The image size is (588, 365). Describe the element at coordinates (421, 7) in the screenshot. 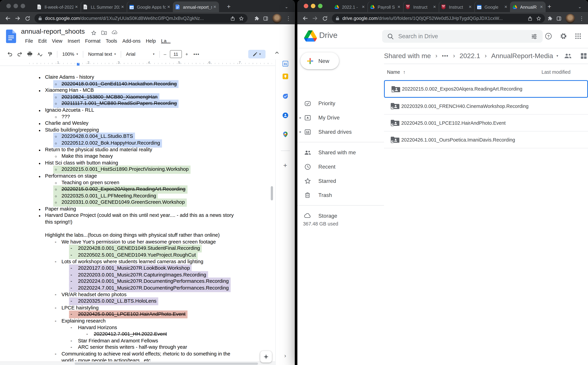

I see `browser-tab: Instruct✕` at that location.